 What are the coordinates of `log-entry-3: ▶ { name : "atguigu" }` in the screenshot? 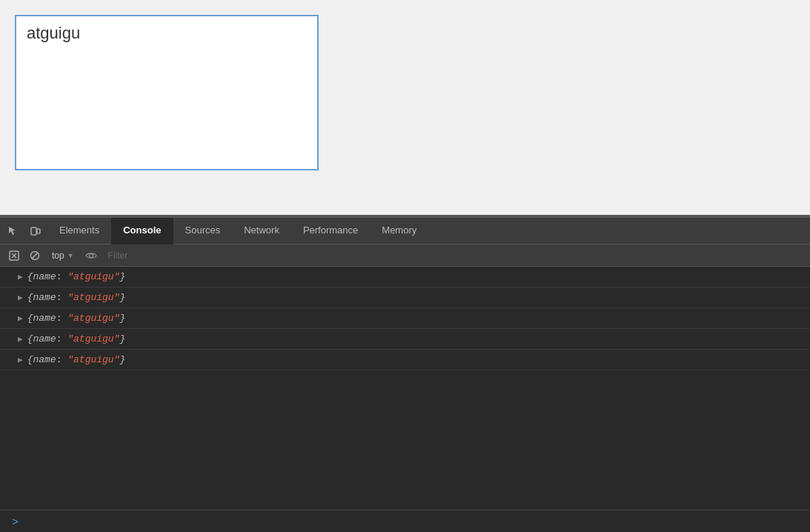 It's located at (405, 319).